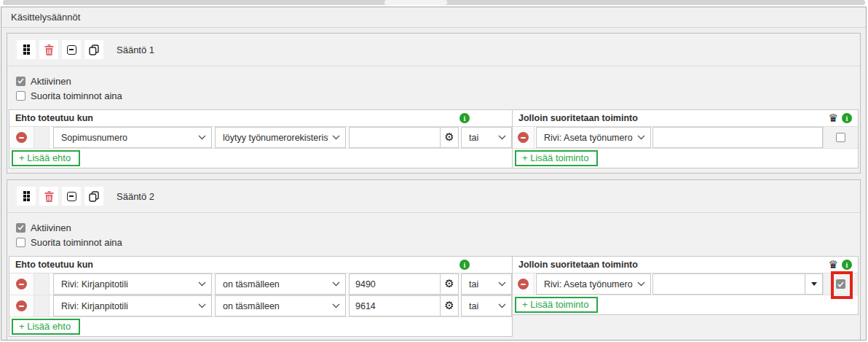 The width and height of the screenshot is (868, 342). What do you see at coordinates (133, 137) in the screenshot?
I see `condition-field-select: Sopimusnumero` at bounding box center [133, 137].